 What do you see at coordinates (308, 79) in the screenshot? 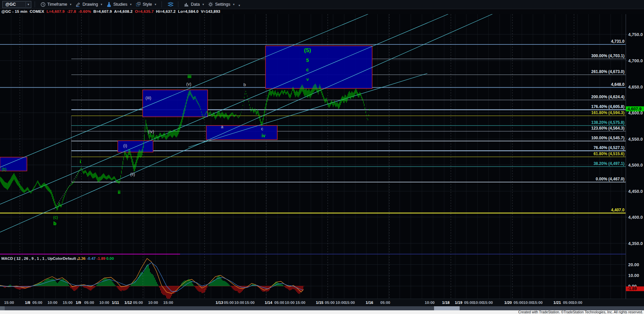
I see `wave-label: v` at bounding box center [308, 79].